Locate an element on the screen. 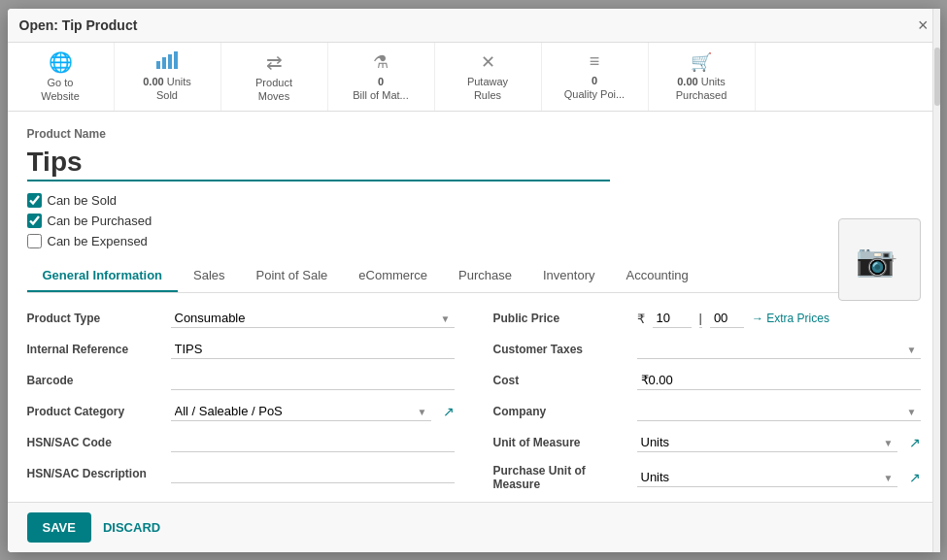  quality-icon: ≡ is located at coordinates (594, 62).